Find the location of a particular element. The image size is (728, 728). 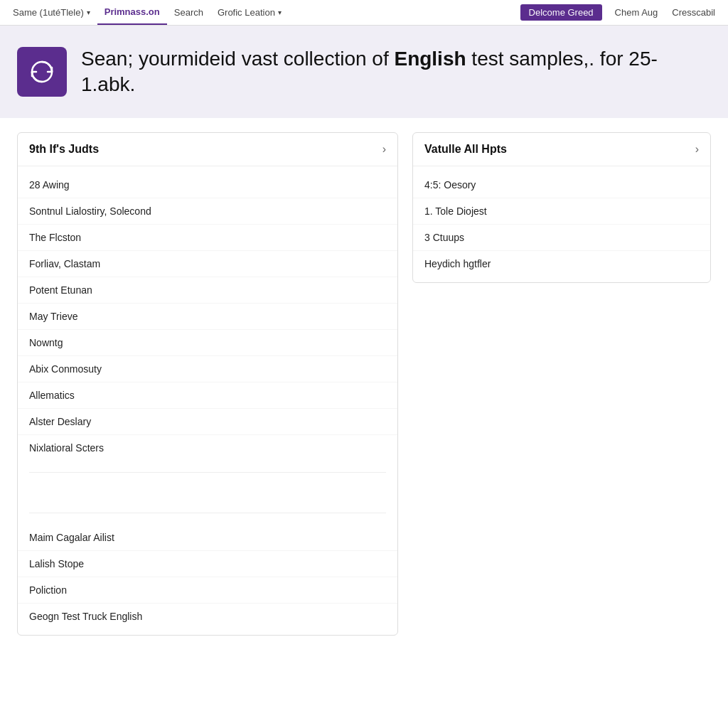

hero-title-prefix: Sean; yourmideid vast collection of is located at coordinates (237, 58).